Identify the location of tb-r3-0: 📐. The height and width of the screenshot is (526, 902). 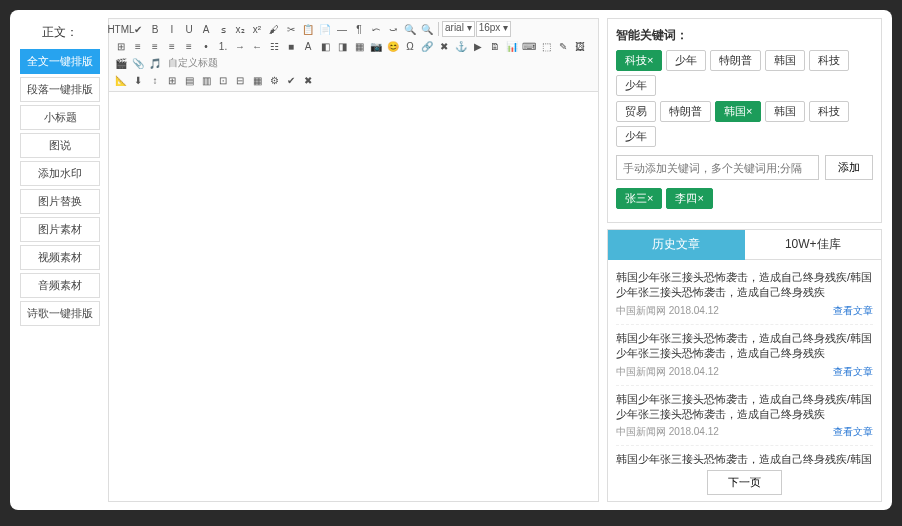
(121, 80).